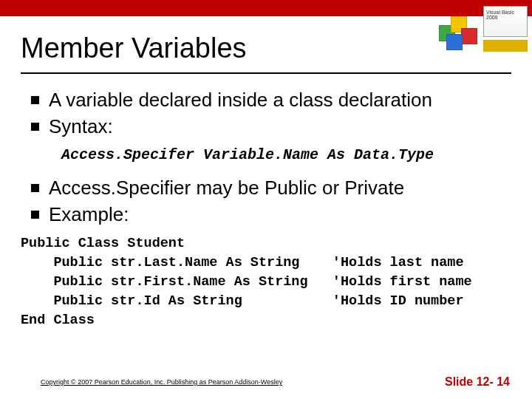 The width and height of the screenshot is (532, 399). What do you see at coordinates (266, 73) in the screenshot?
I see `title-underline` at bounding box center [266, 73].